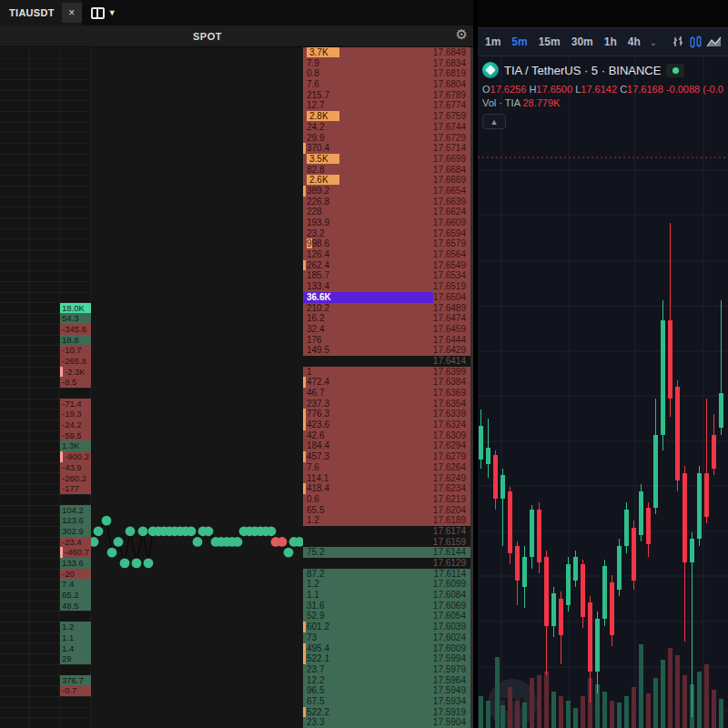 This screenshot has height=728, width=728. Describe the element at coordinates (387, 574) in the screenshot. I see `ladder-row: 87.217.6114` at that location.